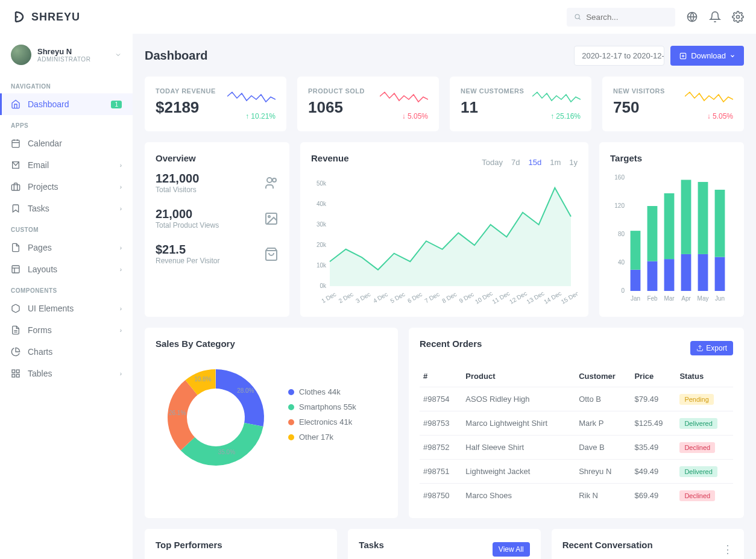  What do you see at coordinates (322, 183) in the screenshot?
I see `svg-text: 50k` at bounding box center [322, 183].